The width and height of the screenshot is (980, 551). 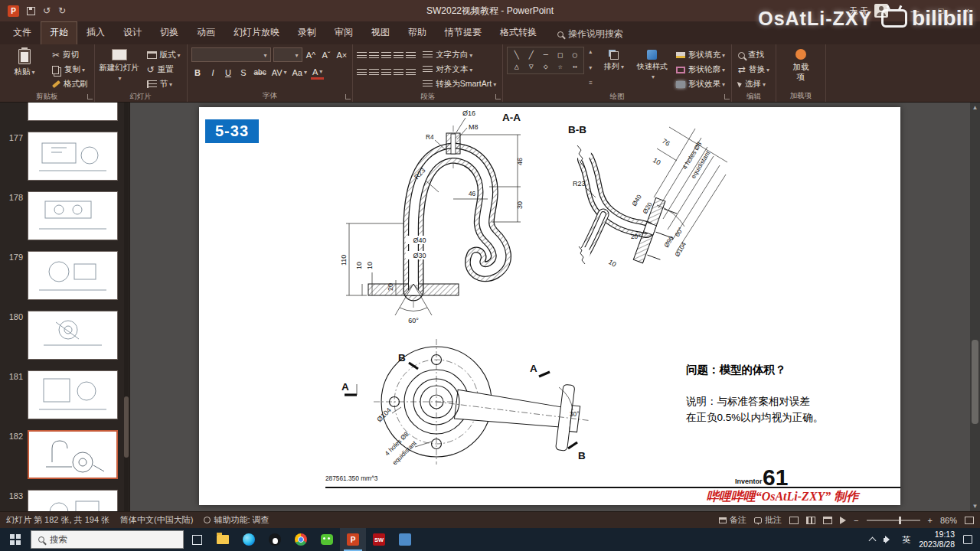 I want to click on volume-icon, so click(x=888, y=540).